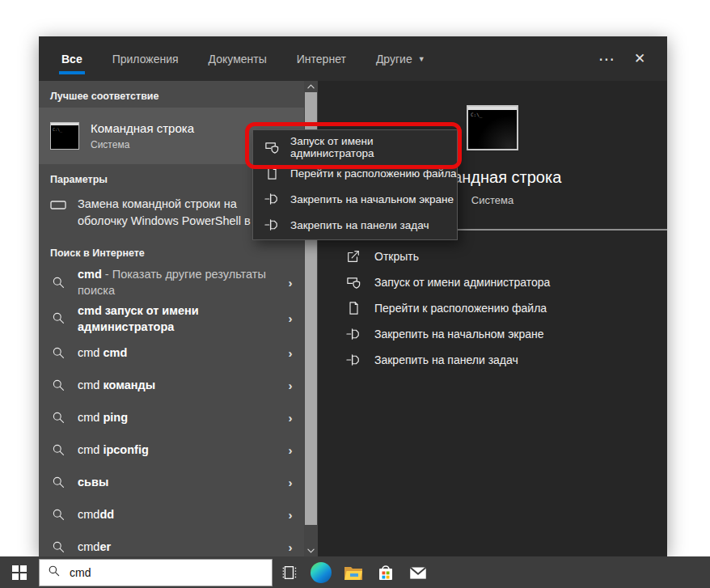  I want to click on tab-all: Все, so click(72, 58).